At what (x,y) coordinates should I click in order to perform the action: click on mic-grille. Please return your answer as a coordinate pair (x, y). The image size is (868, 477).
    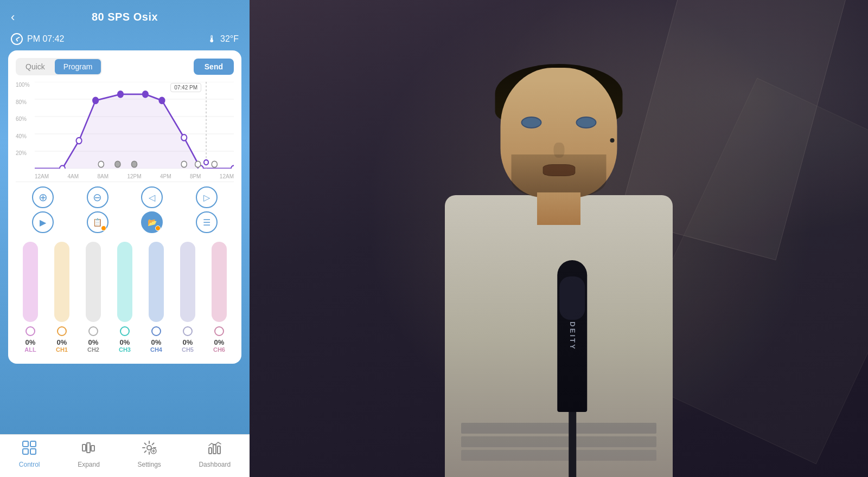
    Looking at the image, I should click on (572, 298).